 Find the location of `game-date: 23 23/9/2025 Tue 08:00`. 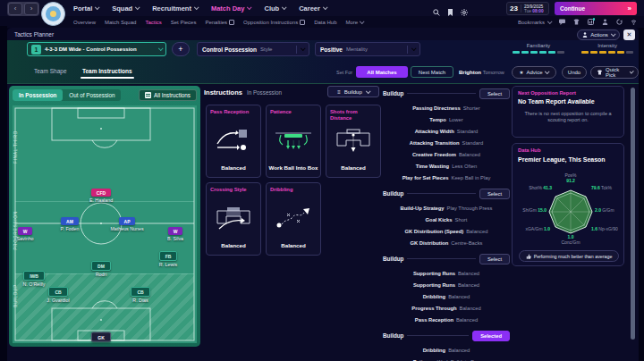

game-date: 23 23/9/2025 Tue 08:00 is located at coordinates (528, 9).